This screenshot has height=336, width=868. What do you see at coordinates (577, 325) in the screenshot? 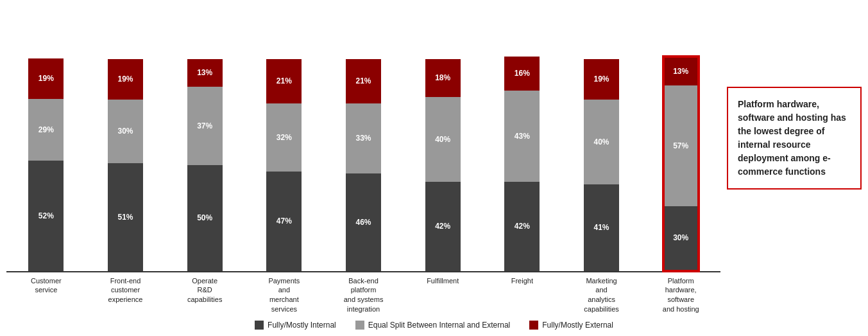
I see `legend-label-external: Fully/Mostly External` at bounding box center [577, 325].